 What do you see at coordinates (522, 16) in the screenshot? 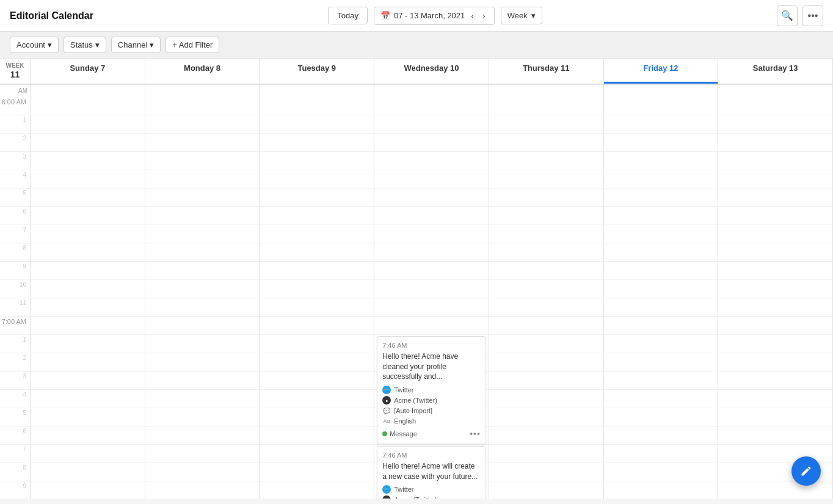
I see `week-select: Week ▾` at bounding box center [522, 16].